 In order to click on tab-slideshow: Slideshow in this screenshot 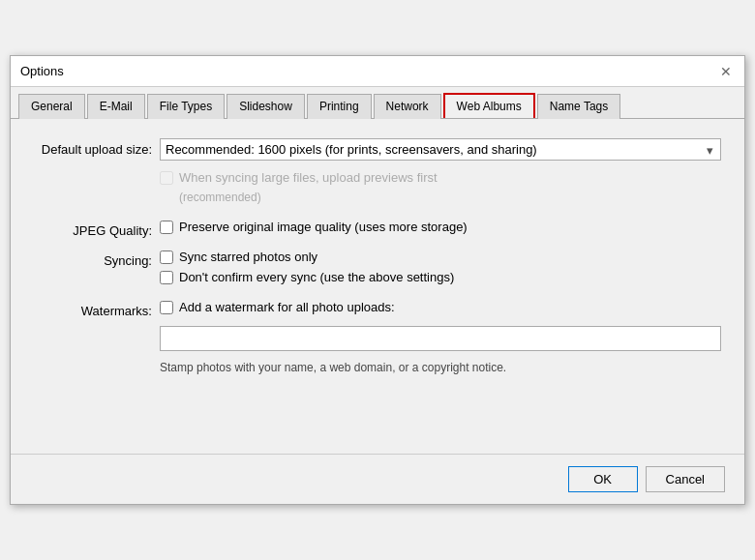, I will do `click(265, 106)`.